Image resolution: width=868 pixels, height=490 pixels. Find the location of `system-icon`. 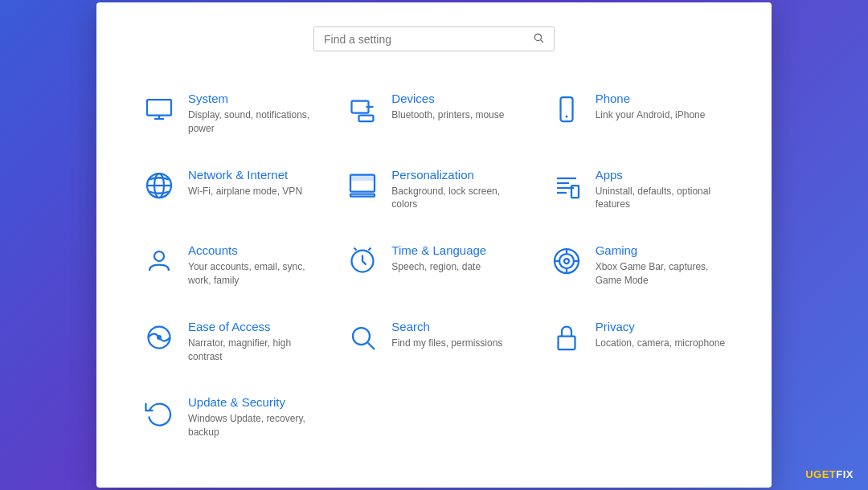

system-icon is located at coordinates (159, 109).